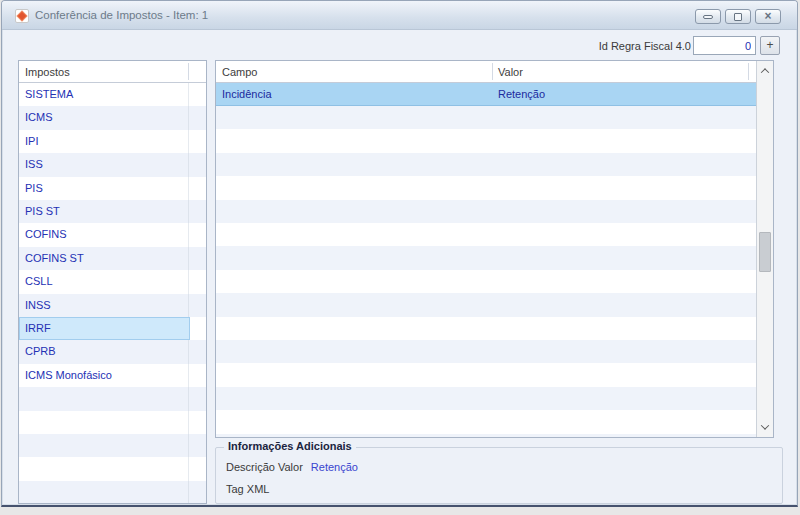 The image size is (800, 515). I want to click on cell-valor: Retenção, so click(522, 94).